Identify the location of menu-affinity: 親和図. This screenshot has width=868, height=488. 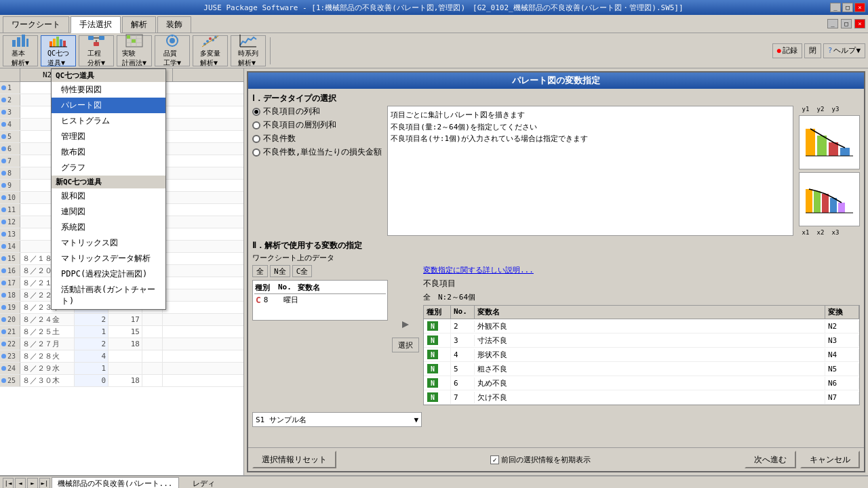
(108, 197).